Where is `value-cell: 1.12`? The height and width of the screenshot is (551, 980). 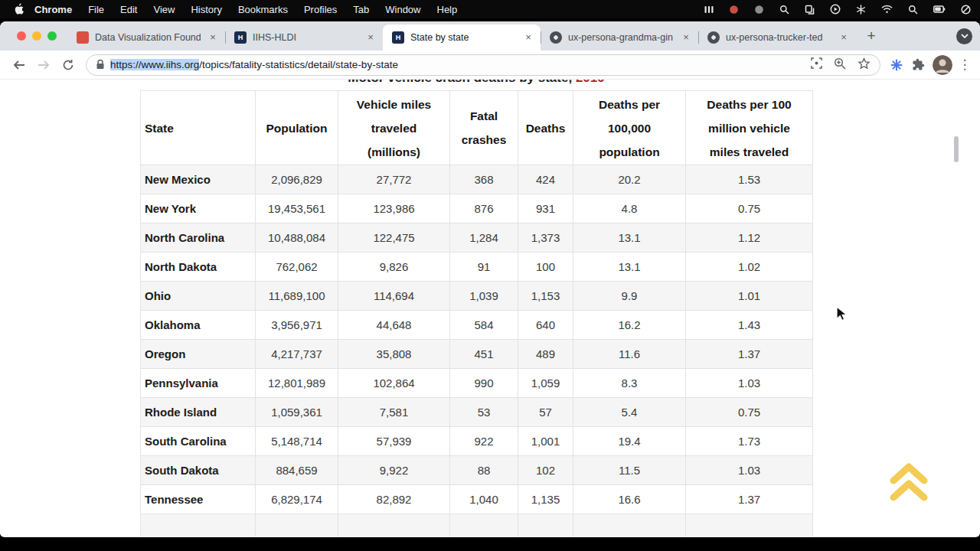 value-cell: 1.12 is located at coordinates (750, 238).